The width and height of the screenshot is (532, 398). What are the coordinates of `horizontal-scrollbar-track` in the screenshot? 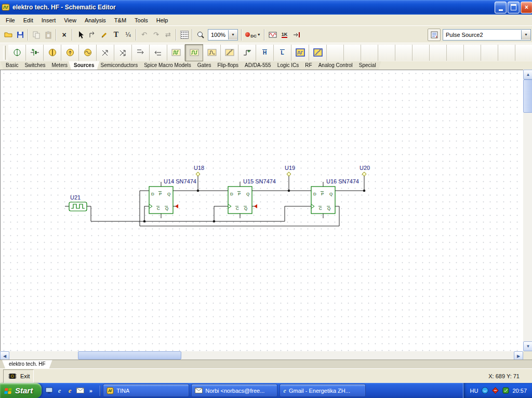 It's located at (262, 355).